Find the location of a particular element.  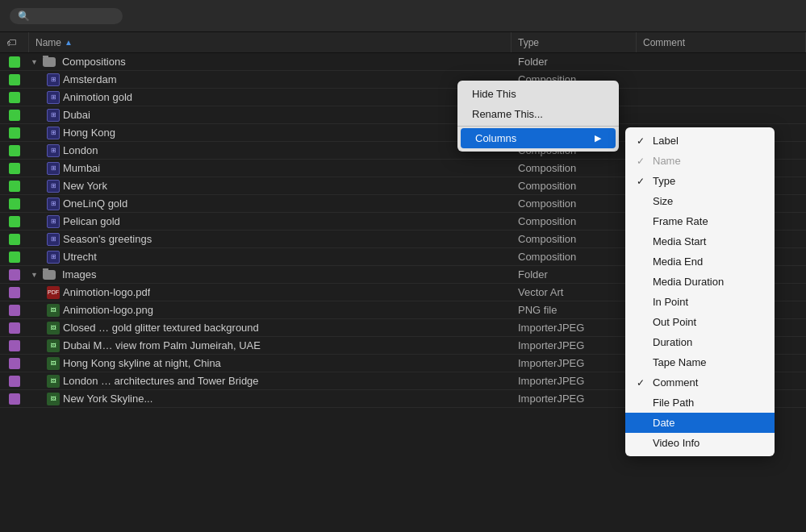

compositions-folder-row: ▼ Compositions Folder is located at coordinates (403, 62).